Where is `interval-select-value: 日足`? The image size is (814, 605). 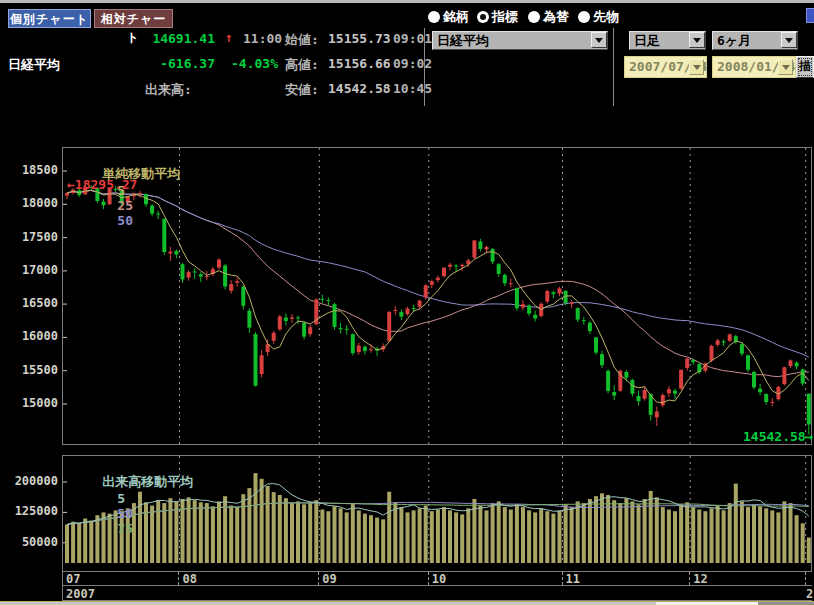
interval-select-value: 日足 is located at coordinates (647, 41).